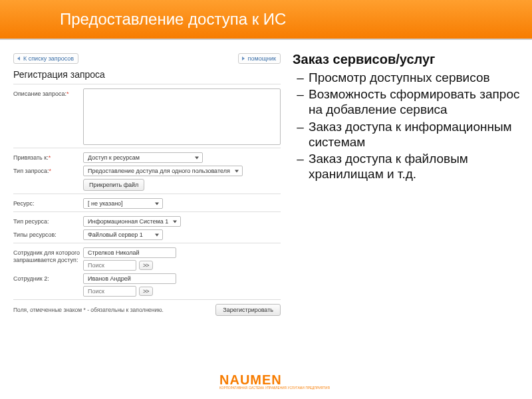  Describe the element at coordinates (48, 157) in the screenshot. I see `bind-label: Привязать к:*` at that location.